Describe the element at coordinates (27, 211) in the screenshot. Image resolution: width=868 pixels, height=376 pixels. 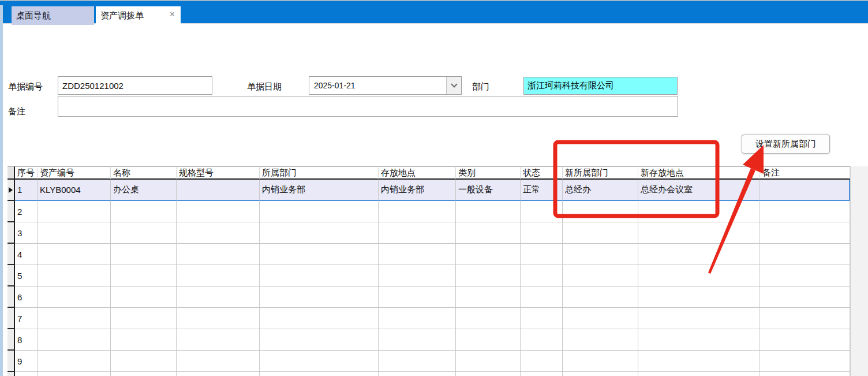
I see `table-cell: 2` at that location.